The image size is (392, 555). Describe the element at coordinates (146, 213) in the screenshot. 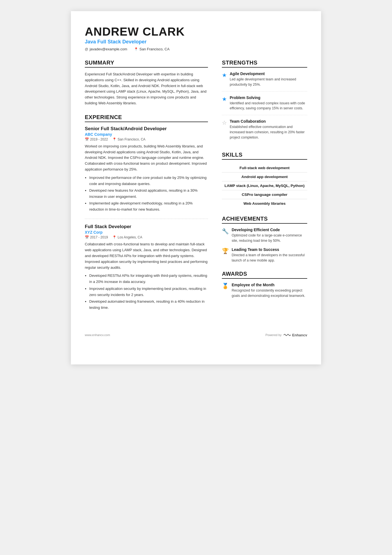

I see `experience-section: EXPERIENCE Senior Full Stack/Android Dev…` at that location.